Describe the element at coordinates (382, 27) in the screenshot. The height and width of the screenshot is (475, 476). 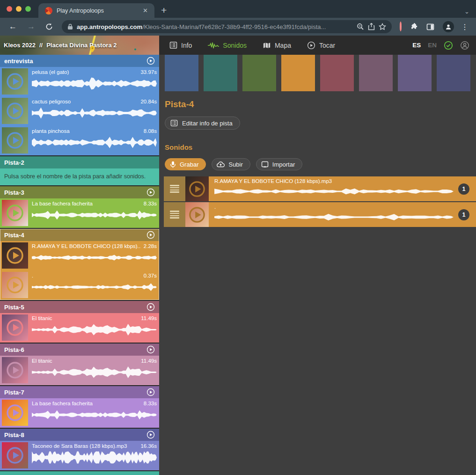
I see `bookmark-star-icon` at that location.